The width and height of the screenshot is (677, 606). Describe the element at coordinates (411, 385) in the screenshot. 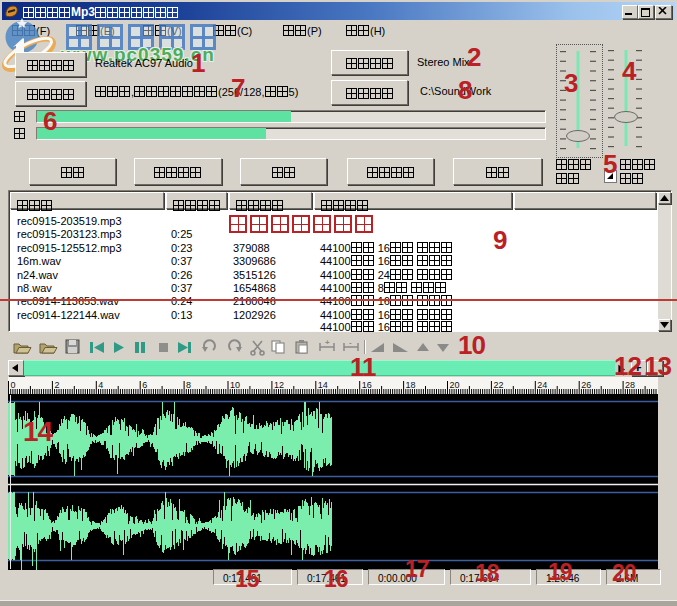

I see `svg-text: 18` at that location.